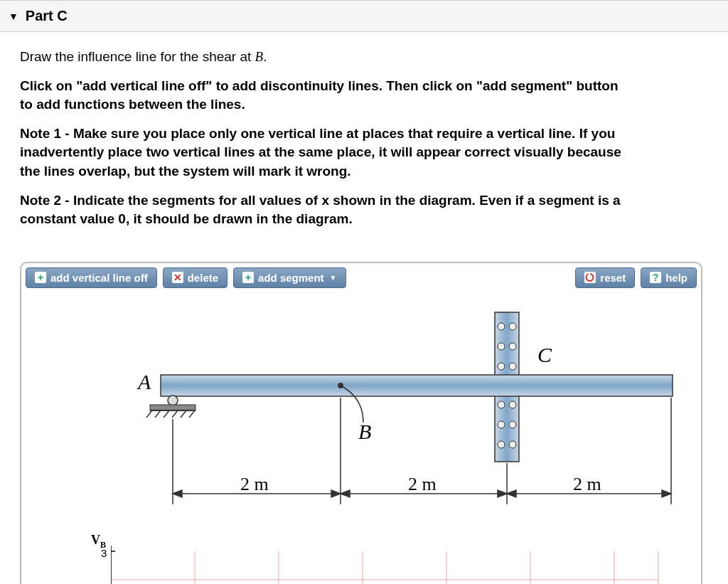 The width and height of the screenshot is (728, 584). What do you see at coordinates (178, 277) in the screenshot?
I see `x-icon: ✕` at bounding box center [178, 277].